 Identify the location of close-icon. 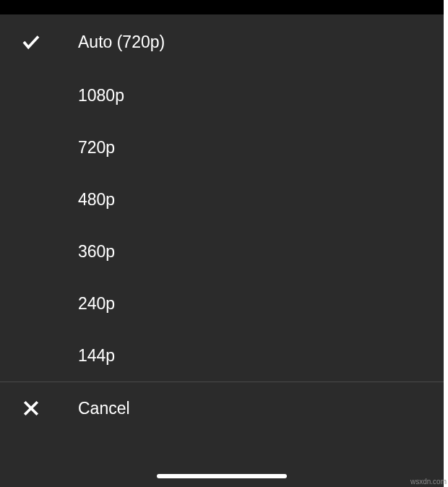
(39, 408).